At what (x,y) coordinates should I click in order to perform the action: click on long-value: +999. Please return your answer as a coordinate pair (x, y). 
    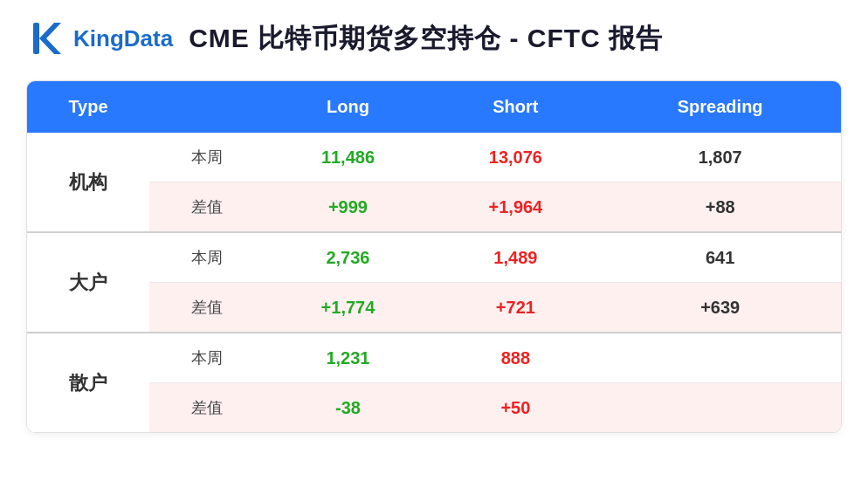
    Looking at the image, I should click on (348, 208).